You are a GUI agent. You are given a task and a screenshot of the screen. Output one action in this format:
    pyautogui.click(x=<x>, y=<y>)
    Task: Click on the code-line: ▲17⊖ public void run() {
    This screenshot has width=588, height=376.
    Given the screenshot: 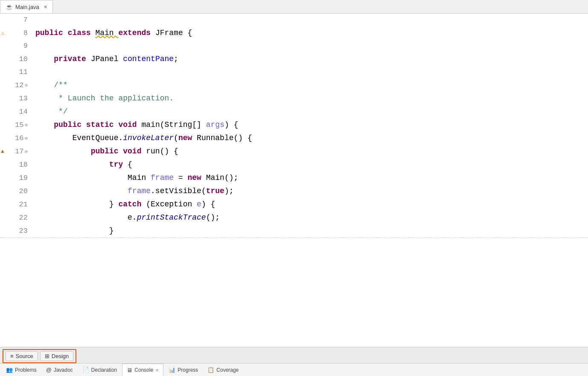 What is the action you would take?
    pyautogui.click(x=294, y=151)
    